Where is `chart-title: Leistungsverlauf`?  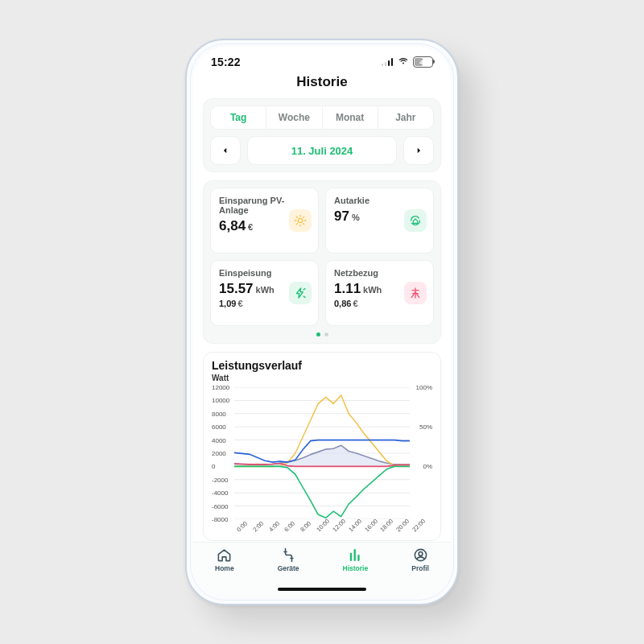 chart-title: Leistungsverlauf is located at coordinates (322, 365).